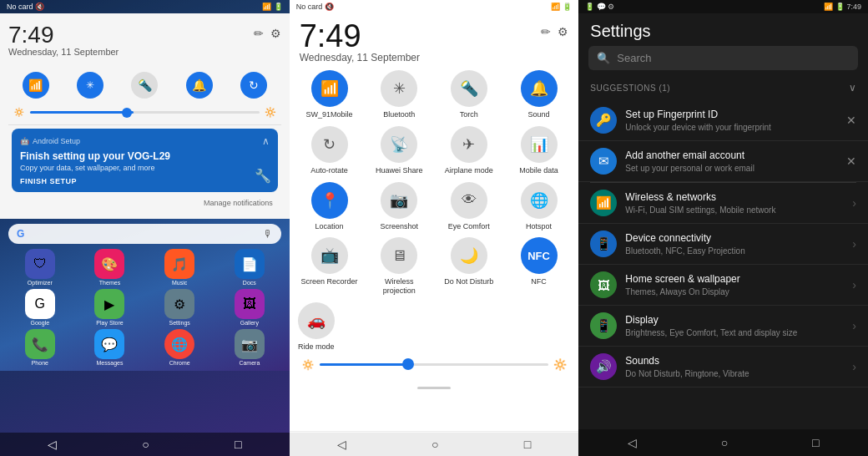 The height and width of the screenshot is (456, 868). Describe the element at coordinates (851, 120) in the screenshot. I see `fingerprint-close-icon: ✕` at that location.